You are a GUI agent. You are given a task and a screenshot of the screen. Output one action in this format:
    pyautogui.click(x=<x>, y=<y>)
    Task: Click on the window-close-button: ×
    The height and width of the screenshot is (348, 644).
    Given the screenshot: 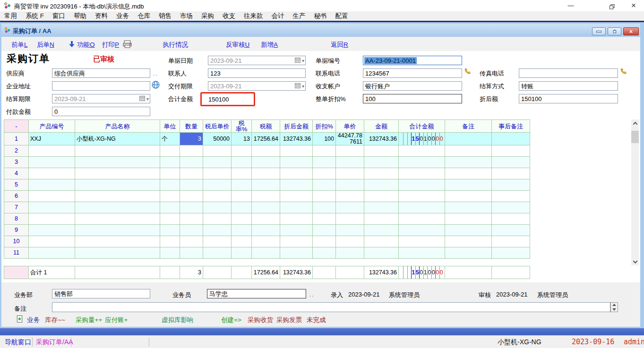 What is the action you would take?
    pyautogui.click(x=634, y=6)
    